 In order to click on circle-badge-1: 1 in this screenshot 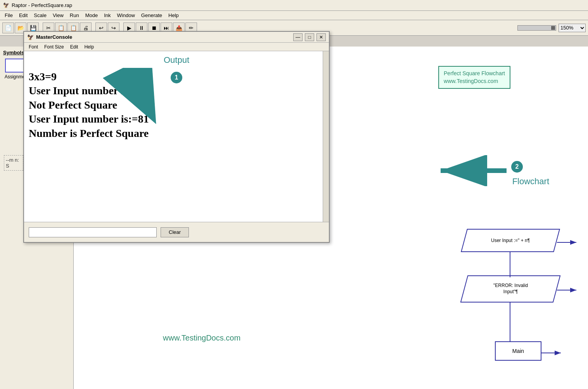, I will do `click(176, 78)`.